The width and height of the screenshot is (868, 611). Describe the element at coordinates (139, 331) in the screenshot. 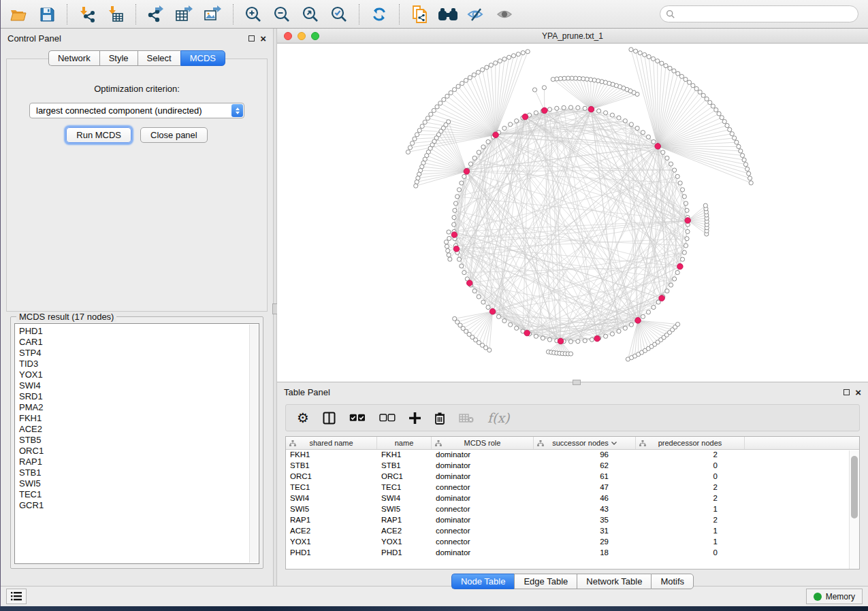

I see `mcds-result-item: PHD1` at that location.